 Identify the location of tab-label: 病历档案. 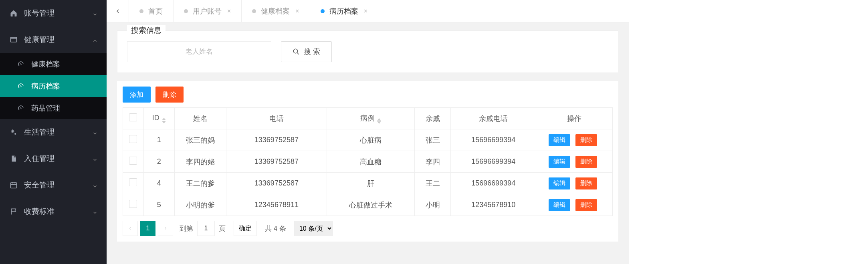
(344, 11).